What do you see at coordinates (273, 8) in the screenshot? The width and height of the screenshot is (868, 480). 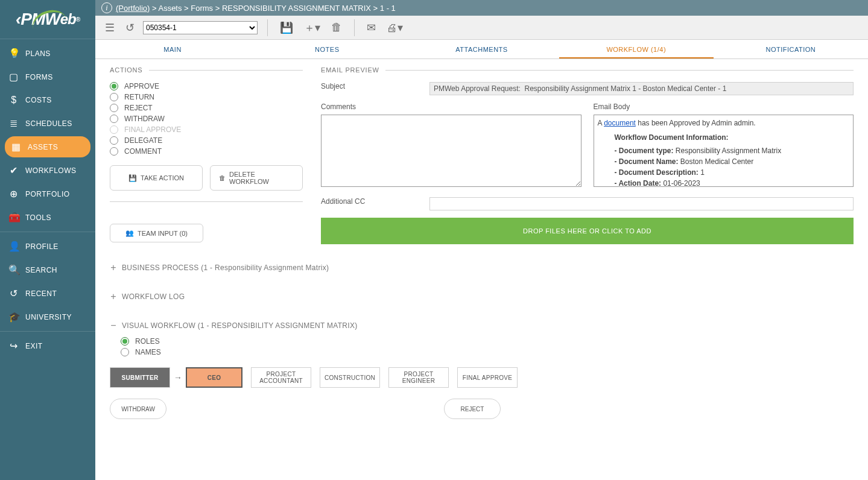 I see `breadcrumb-rest: > Assets > Forms > RESPONSIBILITY ASSIGN…` at bounding box center [273, 8].